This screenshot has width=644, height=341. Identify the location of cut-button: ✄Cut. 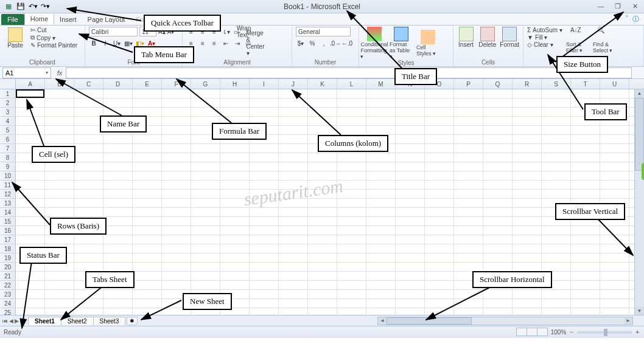
(54, 30).